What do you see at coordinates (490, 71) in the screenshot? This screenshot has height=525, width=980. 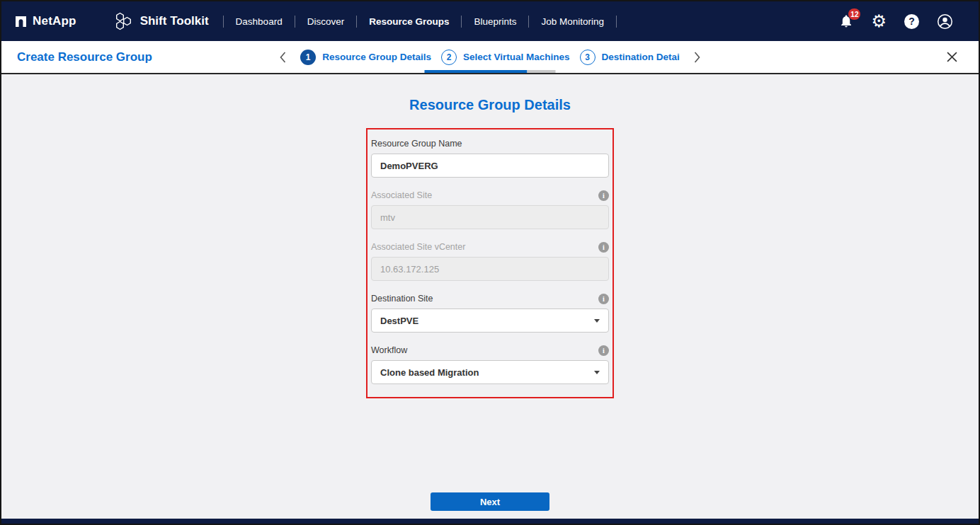 I see `stepper-scroll-indicator` at bounding box center [490, 71].